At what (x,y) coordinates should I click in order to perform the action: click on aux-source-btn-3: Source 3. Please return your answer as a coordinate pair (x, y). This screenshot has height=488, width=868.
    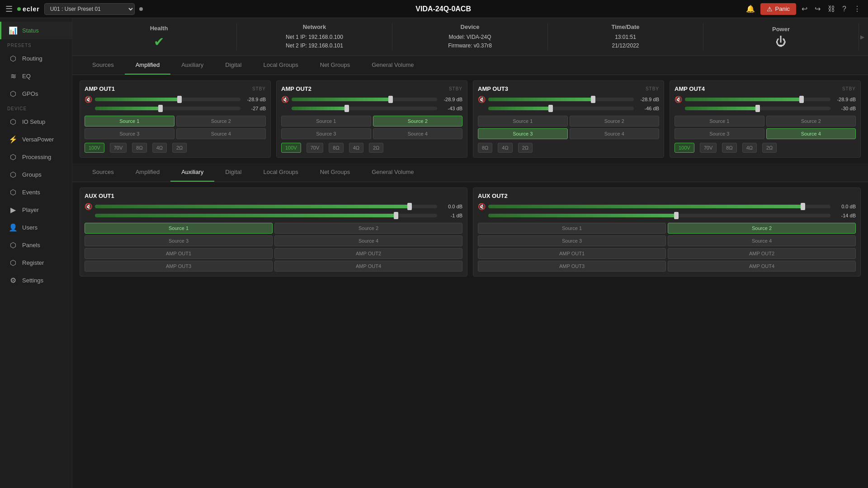
    Looking at the image, I should click on (572, 241).